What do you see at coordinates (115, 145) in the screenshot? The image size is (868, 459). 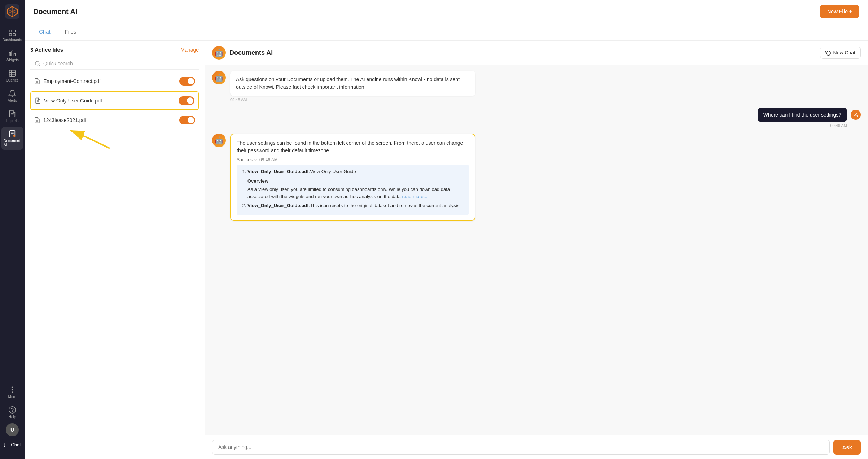 I see `annotation-arrow` at bounding box center [115, 145].